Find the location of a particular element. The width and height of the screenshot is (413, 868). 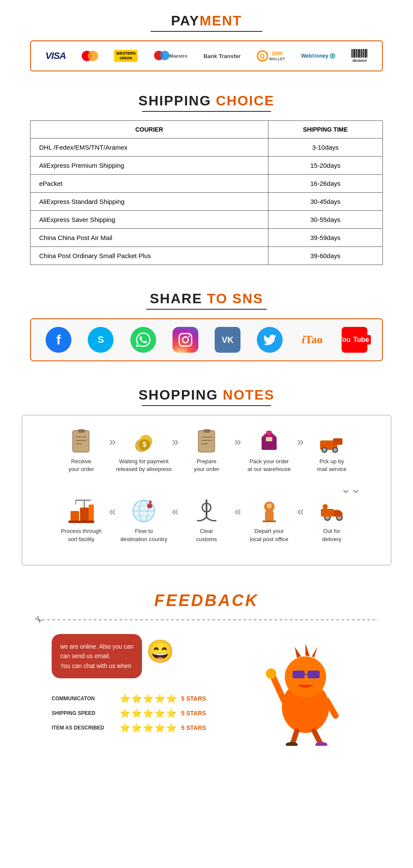

flow-step-2: $ Waiting for paymentreleased by alixepr… is located at coordinates (144, 451).